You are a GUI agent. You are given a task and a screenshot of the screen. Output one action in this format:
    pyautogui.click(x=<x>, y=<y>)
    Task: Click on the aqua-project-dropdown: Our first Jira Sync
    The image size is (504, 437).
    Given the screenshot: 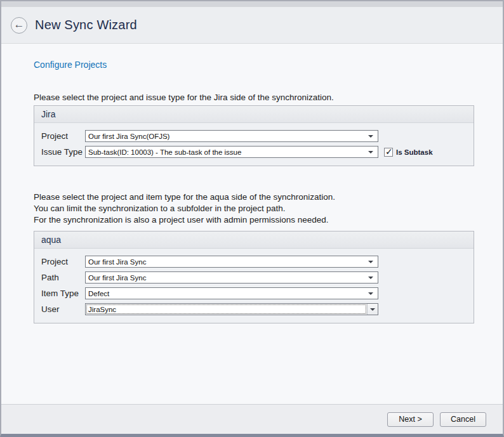 What is the action you would take?
    pyautogui.click(x=232, y=261)
    